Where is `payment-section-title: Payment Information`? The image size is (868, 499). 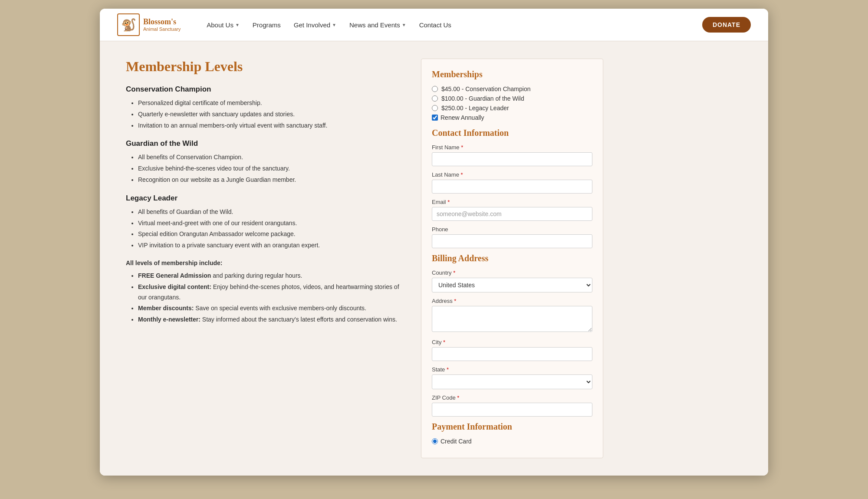 payment-section-title: Payment Information is located at coordinates (512, 427).